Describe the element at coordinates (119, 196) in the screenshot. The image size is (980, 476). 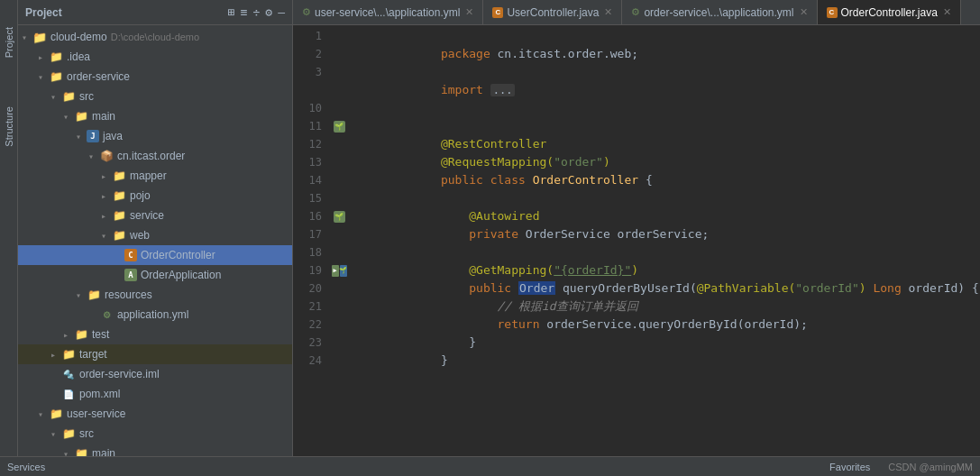
I see `pojo-icon: 📁` at that location.